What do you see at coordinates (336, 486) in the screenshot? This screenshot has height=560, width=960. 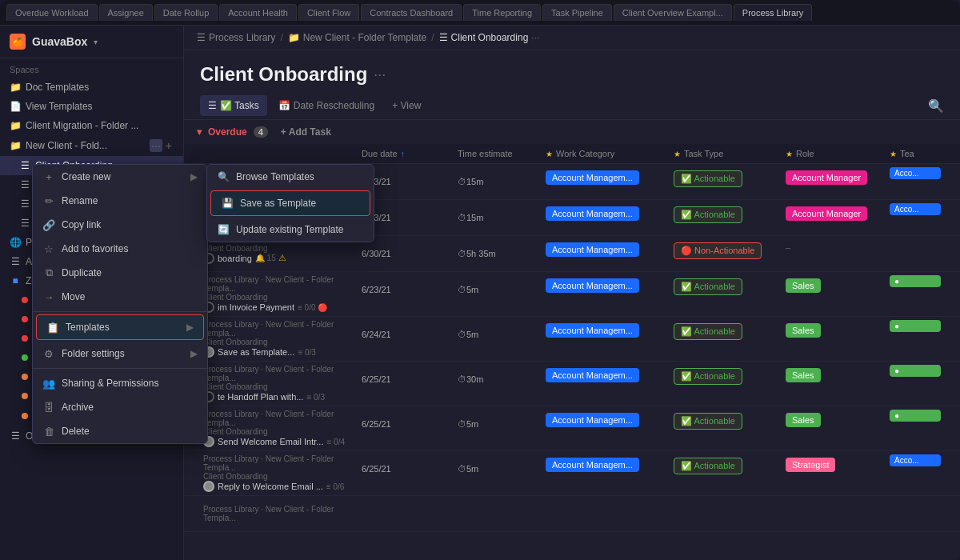 I see `task-icons: ≡ 0/6` at bounding box center [336, 486].